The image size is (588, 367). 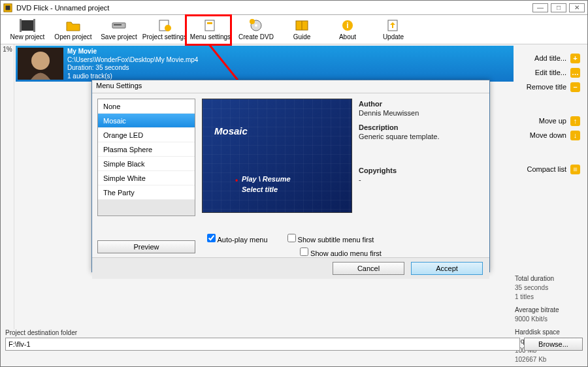 I want to click on side-move-up: Move up↑, so click(x=547, y=121).